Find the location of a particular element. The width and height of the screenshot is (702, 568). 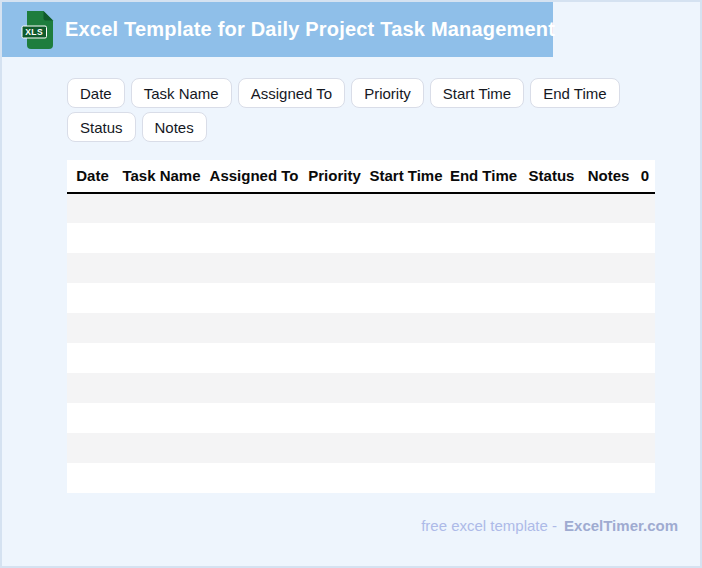

column-header-0: 0 is located at coordinates (645, 176).